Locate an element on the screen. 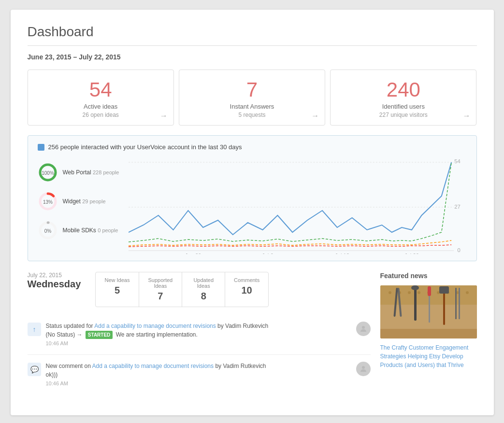 The image size is (504, 423). svg-text: Jul 13 is located at coordinates (342, 253).